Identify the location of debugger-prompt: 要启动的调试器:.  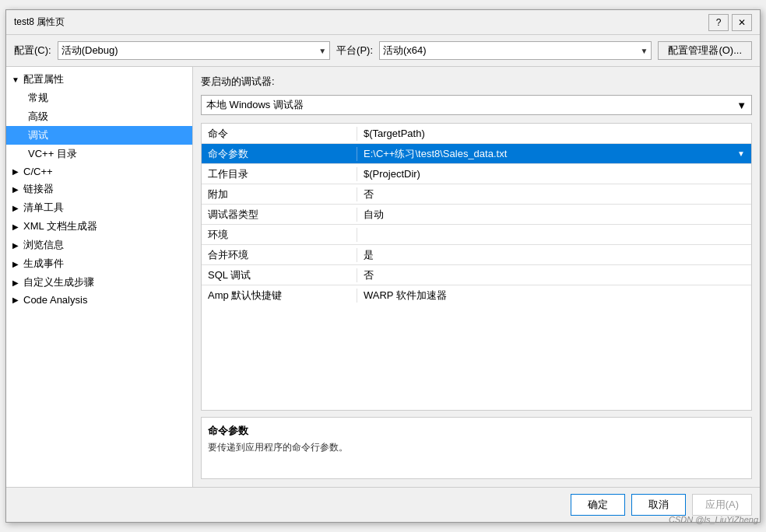
(476, 82).